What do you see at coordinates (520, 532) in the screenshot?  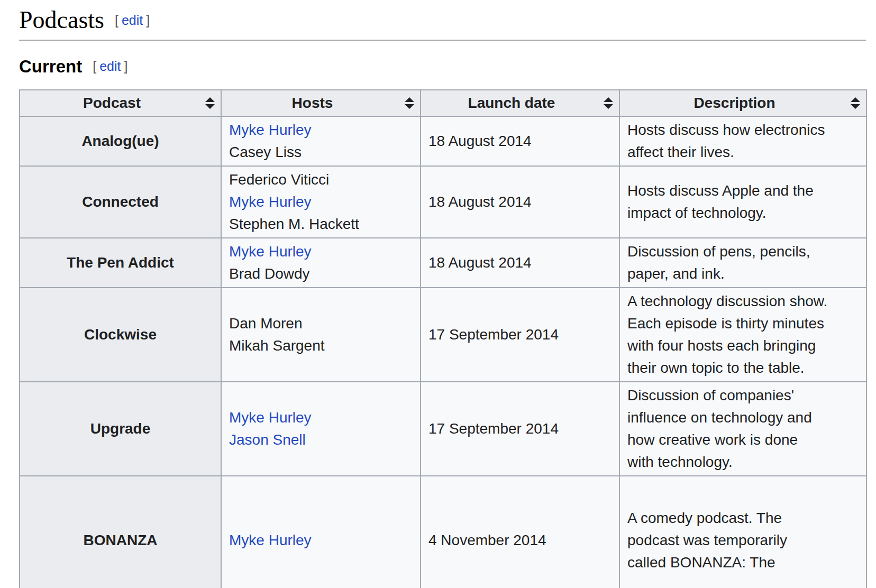 I see `launch-date-cell: 4 November 2014` at bounding box center [520, 532].